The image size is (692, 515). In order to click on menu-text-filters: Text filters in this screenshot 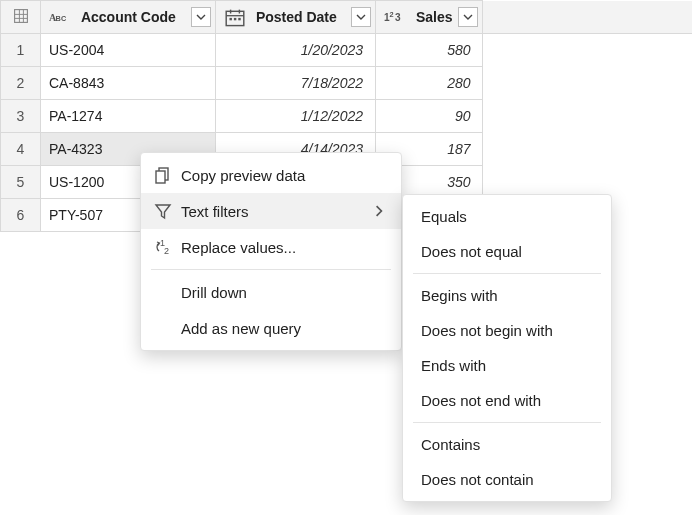, I will do `click(271, 211)`.